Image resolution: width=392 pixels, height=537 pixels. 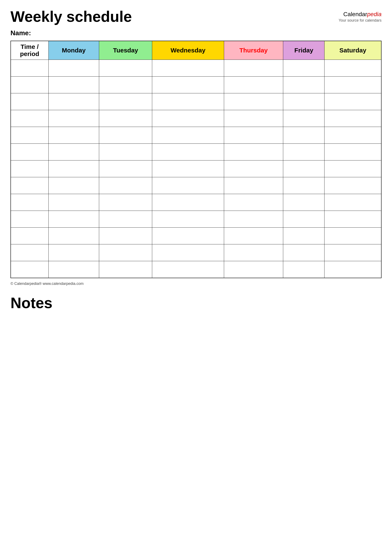 What do you see at coordinates (196, 303) in the screenshot?
I see `notes-title: Notes` at bounding box center [196, 303].